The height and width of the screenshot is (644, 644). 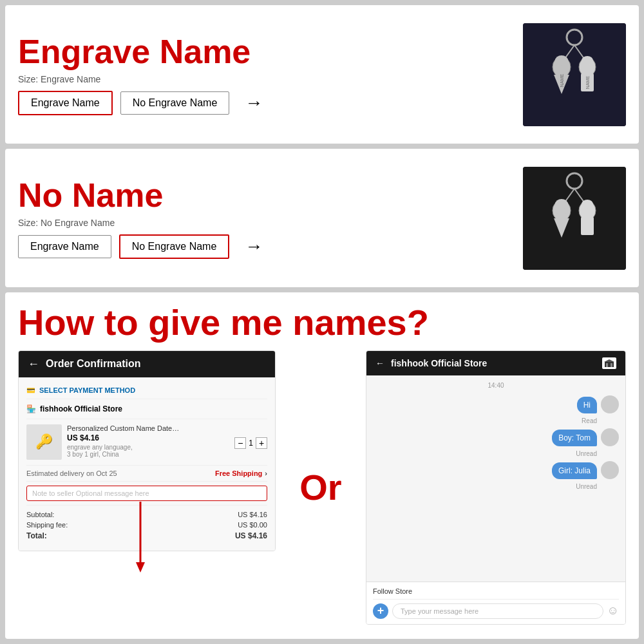 I want to click on chat-time: 14:40, so click(x=496, y=385).